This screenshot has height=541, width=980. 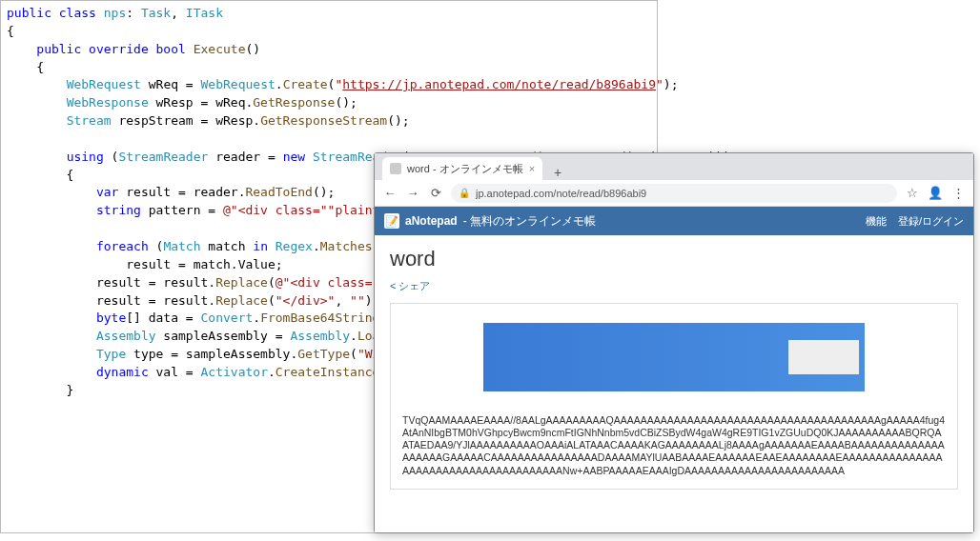 What do you see at coordinates (558, 172) in the screenshot?
I see `new-tab-button: +` at bounding box center [558, 172].